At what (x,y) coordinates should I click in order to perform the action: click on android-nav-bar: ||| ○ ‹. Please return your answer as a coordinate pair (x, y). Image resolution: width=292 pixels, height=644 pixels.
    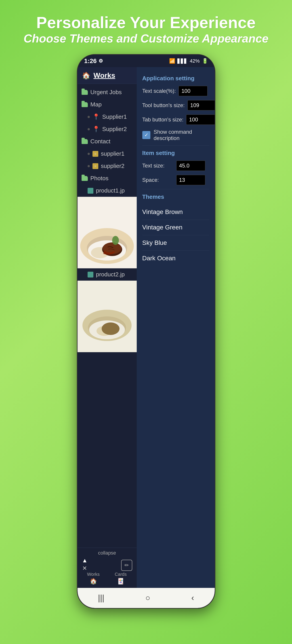
    Looking at the image, I should click on (146, 598).